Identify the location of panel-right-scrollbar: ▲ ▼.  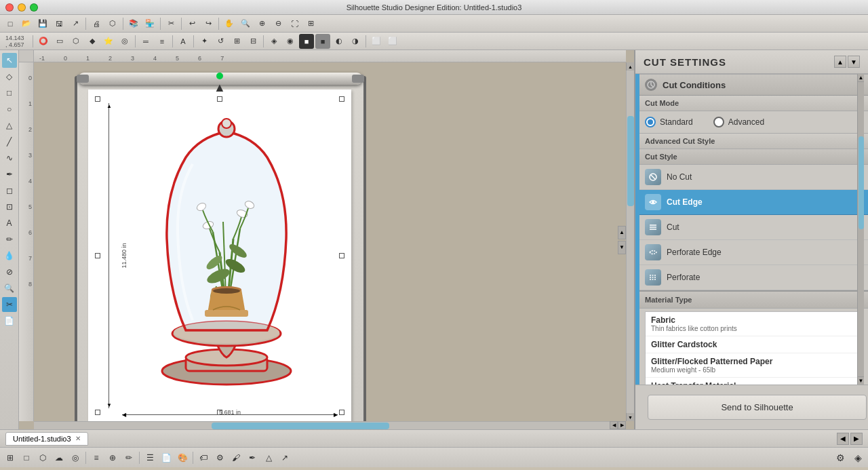
(861, 229).